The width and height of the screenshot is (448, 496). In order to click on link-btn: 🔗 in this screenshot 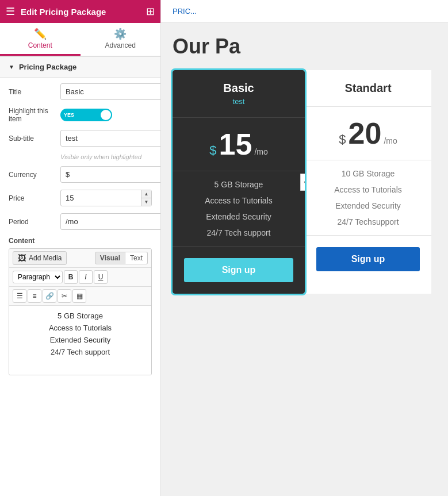, I will do `click(49, 296)`.